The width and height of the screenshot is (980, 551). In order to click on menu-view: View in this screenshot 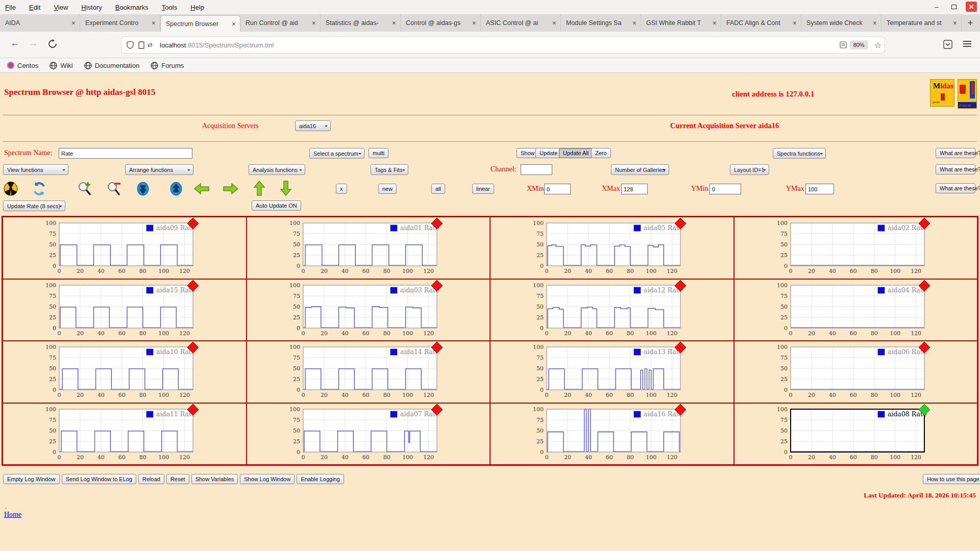, I will do `click(61, 7)`.